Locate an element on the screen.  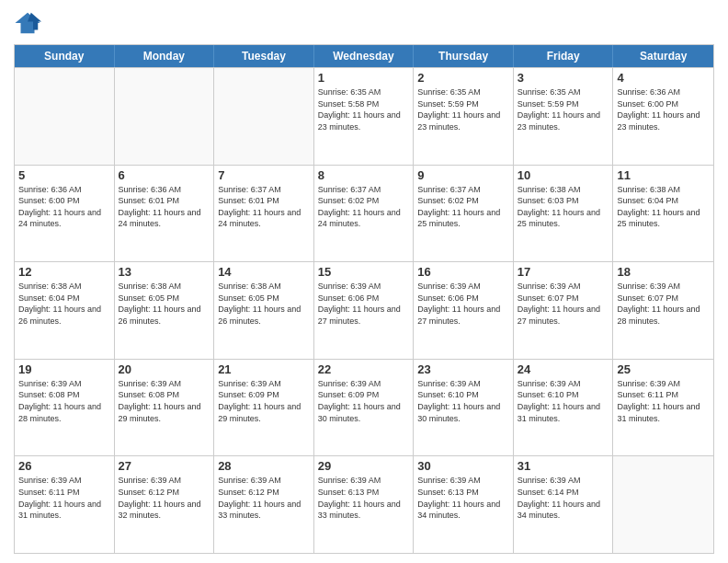
day-number: 24 is located at coordinates (563, 370).